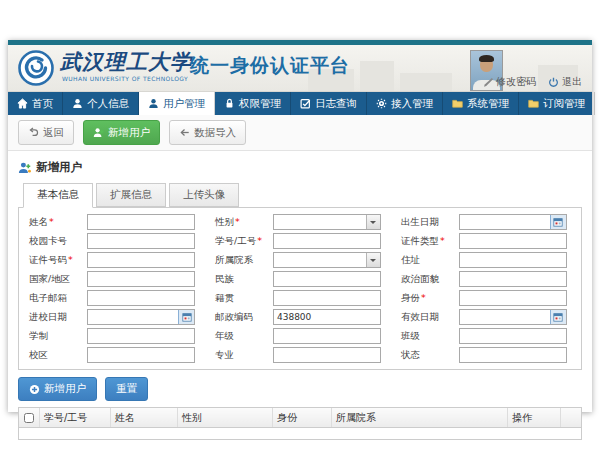 The height and width of the screenshot is (450, 600). What do you see at coordinates (513, 279) in the screenshot?
I see `political-status-input` at bounding box center [513, 279].